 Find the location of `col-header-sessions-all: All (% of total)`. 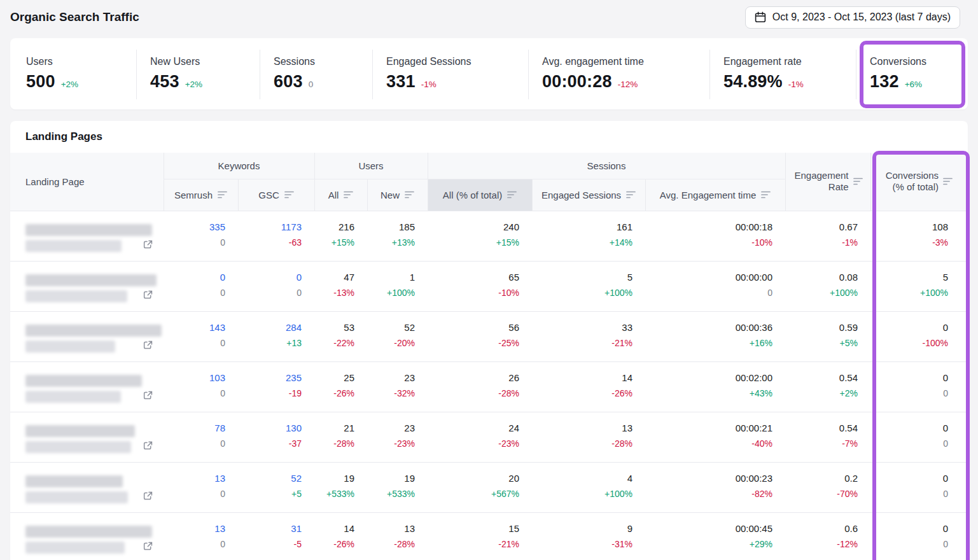

col-header-sessions-all: All (% of total) is located at coordinates (480, 195).